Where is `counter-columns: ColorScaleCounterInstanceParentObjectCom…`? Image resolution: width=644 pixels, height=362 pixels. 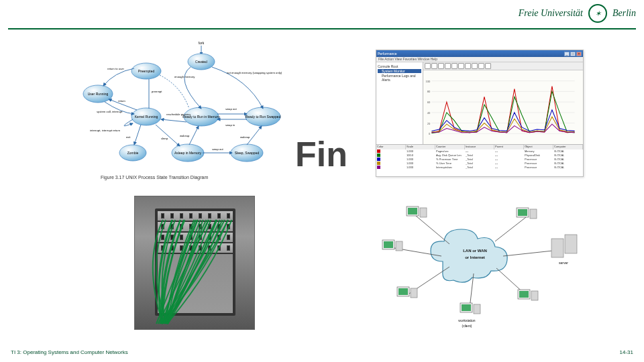
counter-columns: ColorScaleCounterInstanceParentObjectCom… is located at coordinates (480, 147).